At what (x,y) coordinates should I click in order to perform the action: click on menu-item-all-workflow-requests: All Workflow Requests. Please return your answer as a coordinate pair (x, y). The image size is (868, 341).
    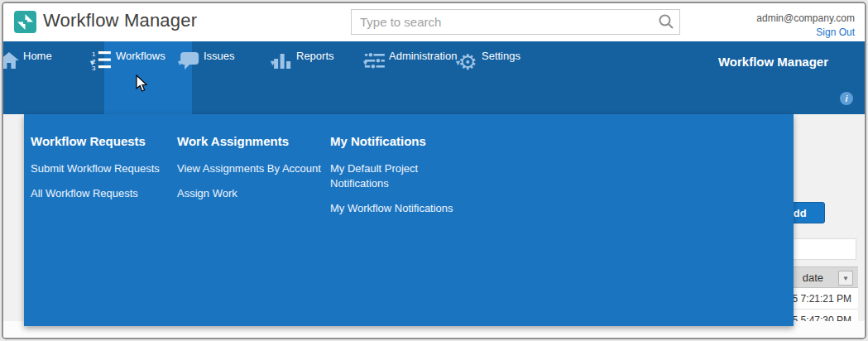
    Looking at the image, I should click on (104, 194).